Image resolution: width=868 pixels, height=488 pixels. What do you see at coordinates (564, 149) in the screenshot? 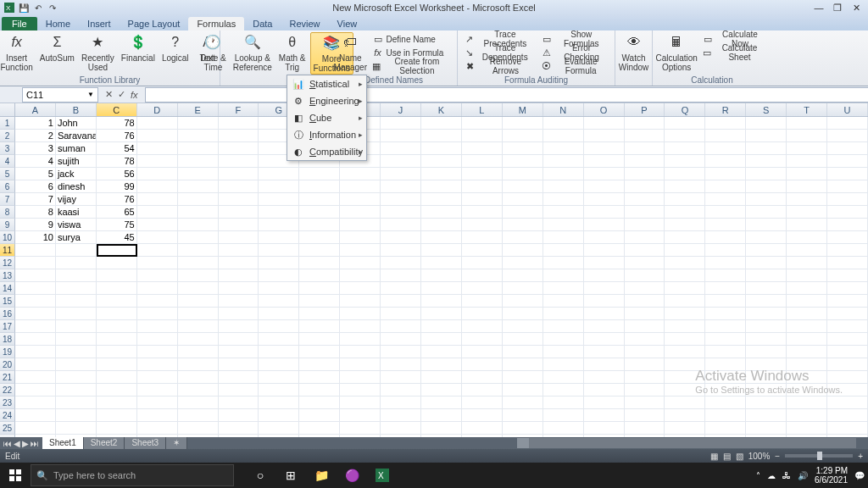
I see `cell-N3` at bounding box center [564, 149].